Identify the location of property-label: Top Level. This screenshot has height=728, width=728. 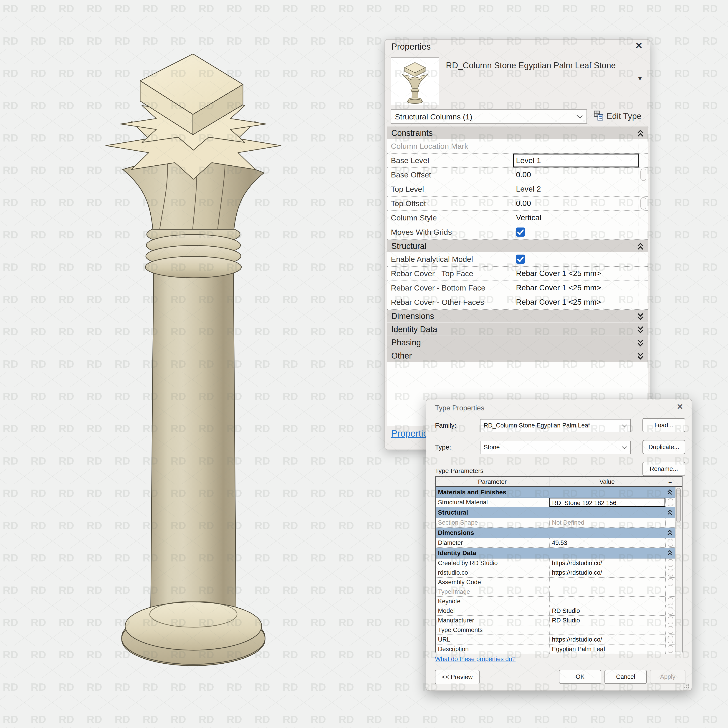
(450, 189).